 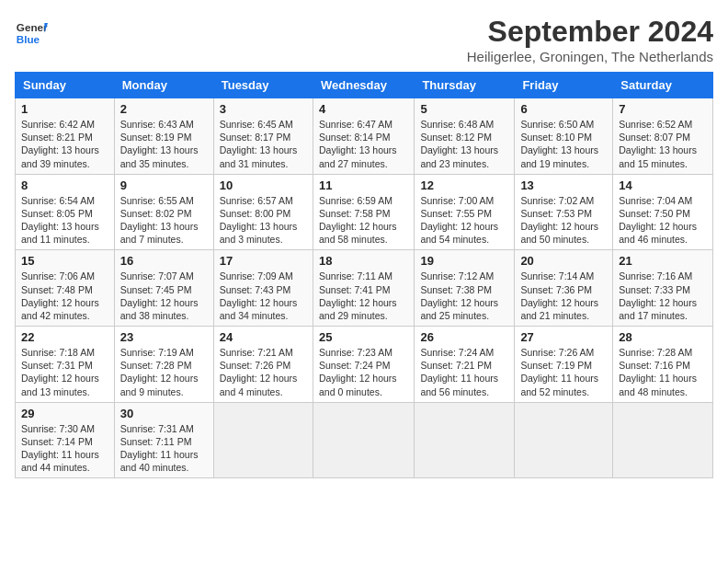 What do you see at coordinates (31, 31) in the screenshot?
I see `logo-icon: General Blue` at bounding box center [31, 31].